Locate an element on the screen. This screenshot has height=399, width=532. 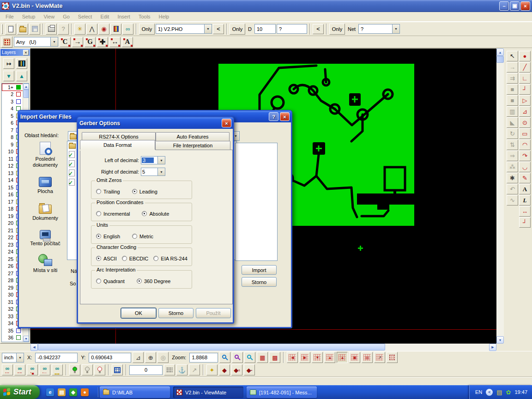
layer-ref-bulb-button is located at coordinates (100, 370).